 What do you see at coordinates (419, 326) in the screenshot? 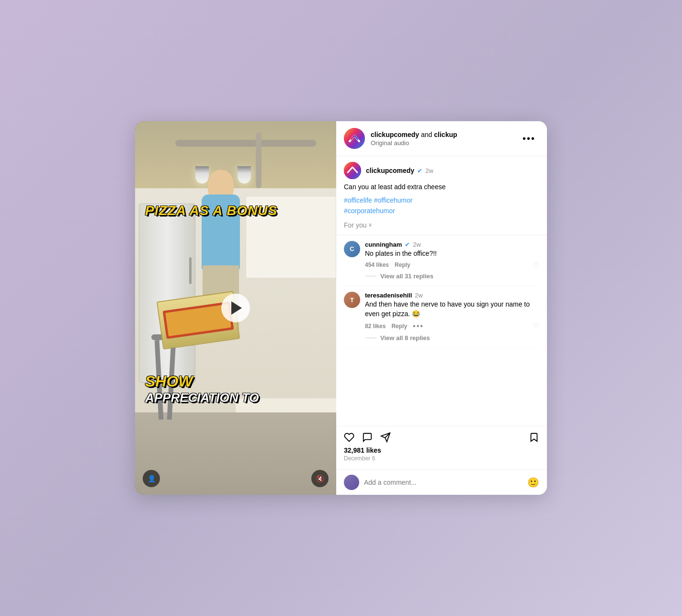
I see `comment-more-button-teresa: •••` at bounding box center [419, 326].